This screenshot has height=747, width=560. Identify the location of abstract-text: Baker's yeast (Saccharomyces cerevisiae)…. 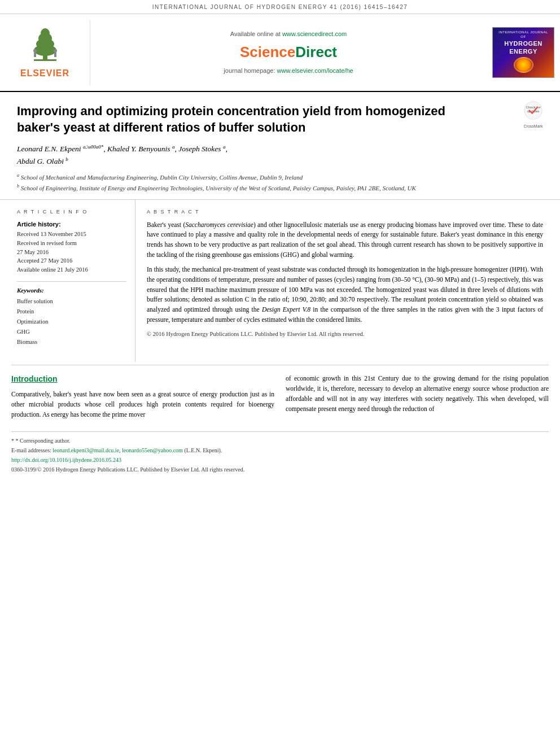
(345, 279).